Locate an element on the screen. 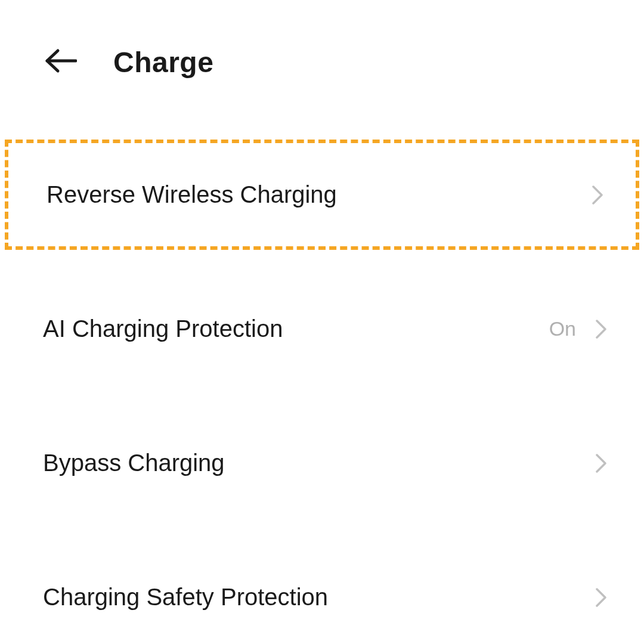 This screenshot has height=644, width=644. arrow-left-icon is located at coordinates (61, 62).